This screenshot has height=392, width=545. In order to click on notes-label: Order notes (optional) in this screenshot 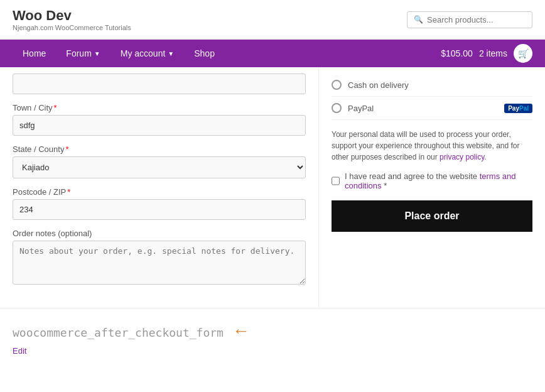, I will do `click(159, 234)`.